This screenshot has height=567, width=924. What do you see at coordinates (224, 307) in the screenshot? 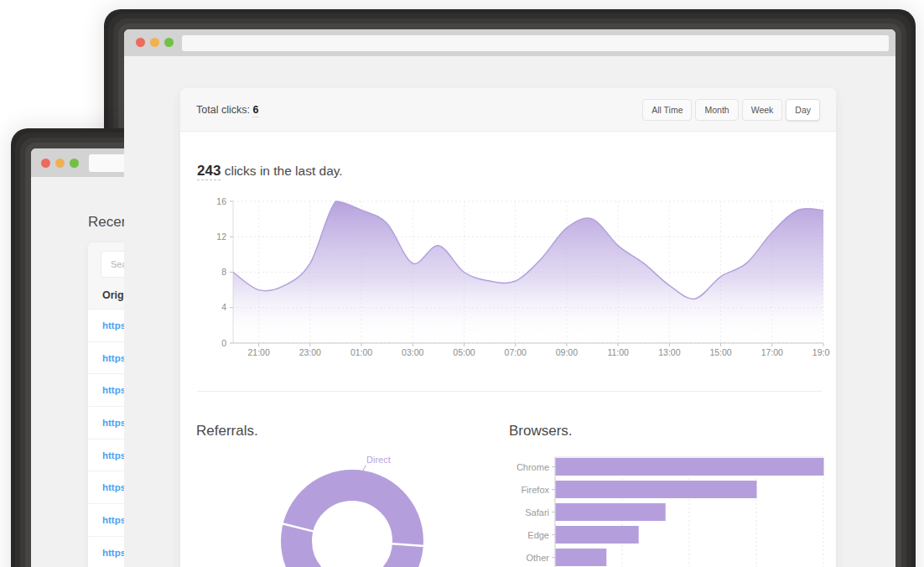
I see `svg-text: 4` at bounding box center [224, 307].